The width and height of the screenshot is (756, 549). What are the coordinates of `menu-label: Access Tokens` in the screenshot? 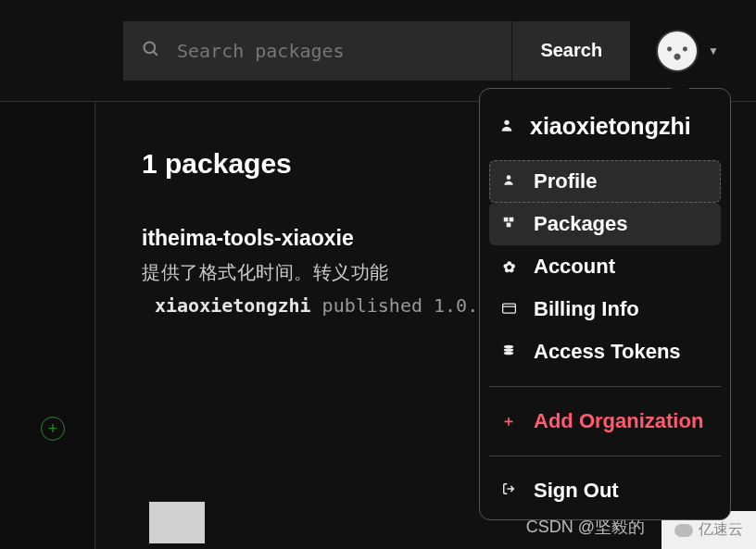 It's located at (608, 352).